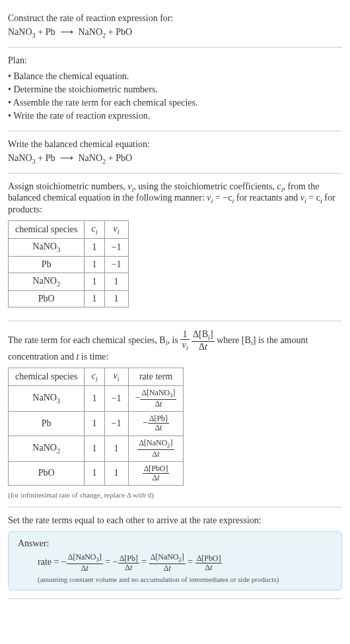 This screenshot has width=350, height=644. What do you see at coordinates (69, 298) in the screenshot?
I see `table-row: PbO 1 1` at bounding box center [69, 298].